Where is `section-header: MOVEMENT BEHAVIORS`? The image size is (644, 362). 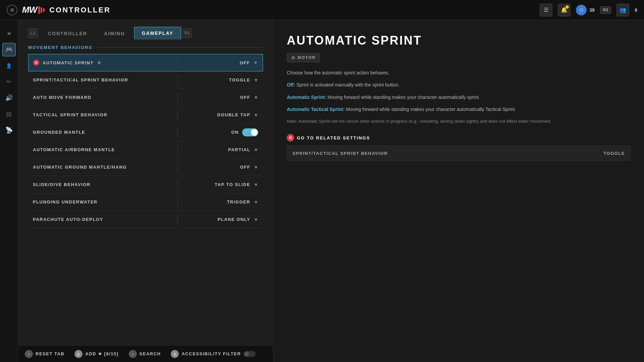 section-header: MOVEMENT BEHAVIORS is located at coordinates (146, 48).